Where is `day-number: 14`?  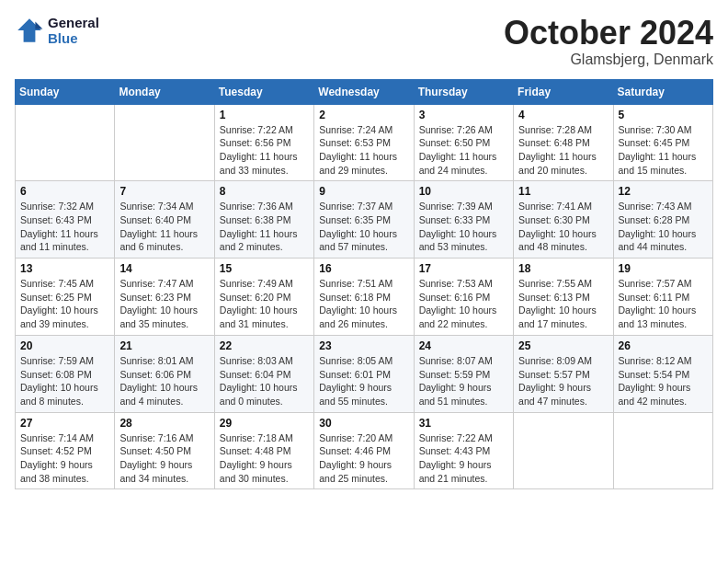 day-number: 14 is located at coordinates (164, 269).